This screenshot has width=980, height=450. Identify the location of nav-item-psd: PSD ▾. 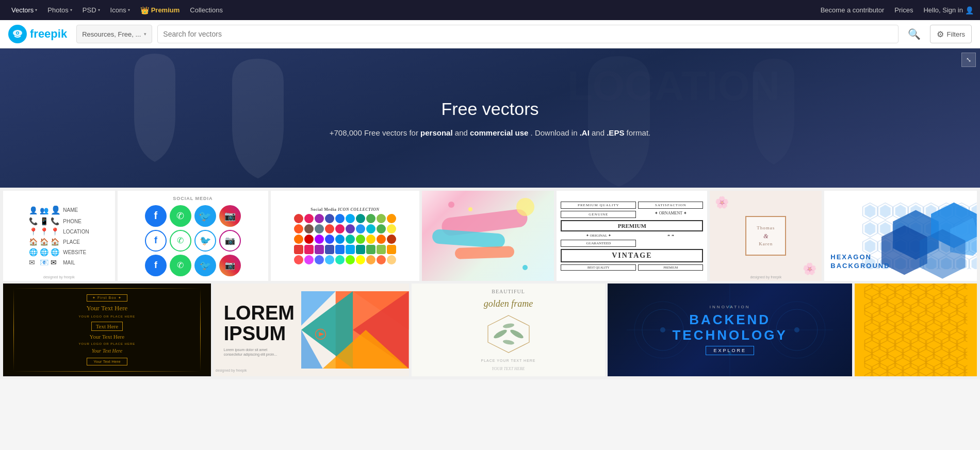
(91, 10).